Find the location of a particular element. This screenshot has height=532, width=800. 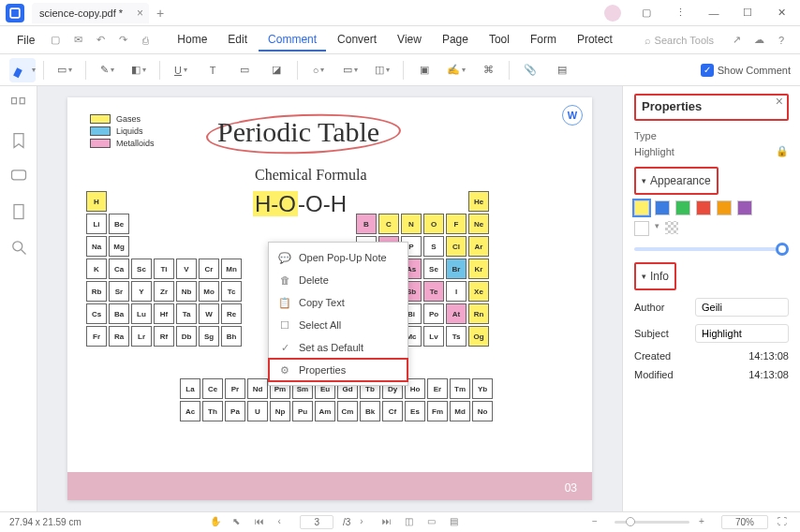

comments-icon is located at coordinates (19, 176).